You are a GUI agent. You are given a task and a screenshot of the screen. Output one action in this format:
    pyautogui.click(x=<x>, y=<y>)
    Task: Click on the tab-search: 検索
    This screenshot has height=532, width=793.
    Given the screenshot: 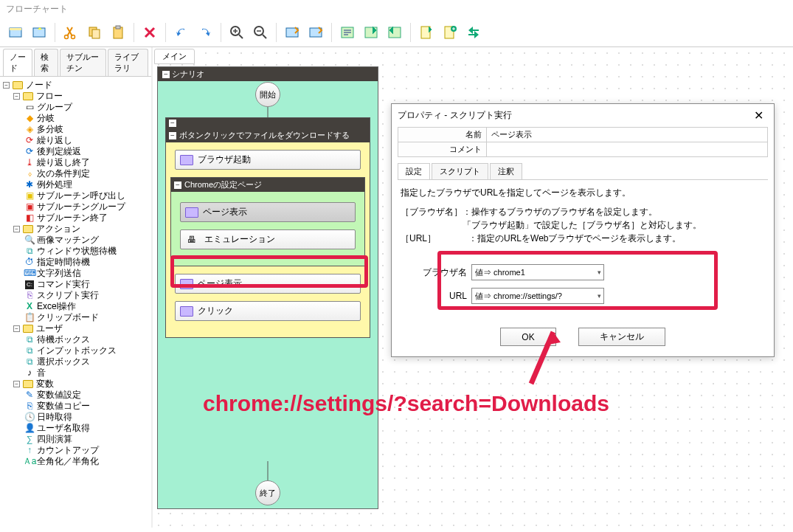 What is the action you would take?
    pyautogui.click(x=46, y=62)
    